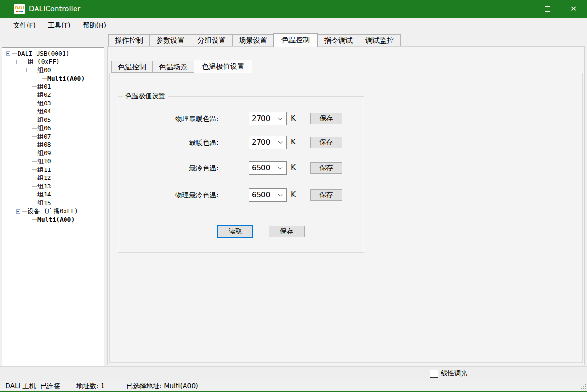  What do you see at coordinates (19, 11) in the screenshot?
I see `app-icon-colorbar` at bounding box center [19, 11].